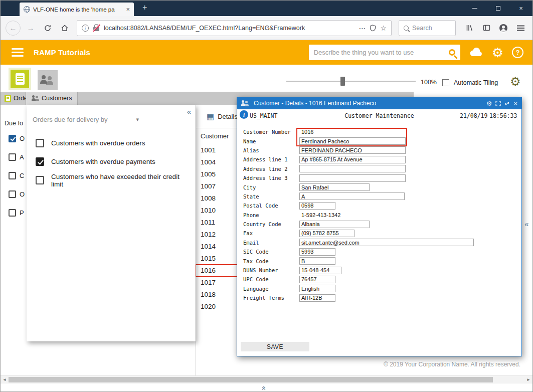  What do you see at coordinates (497, 53) in the screenshot?
I see `settings-button: ⚙` at bounding box center [497, 53].